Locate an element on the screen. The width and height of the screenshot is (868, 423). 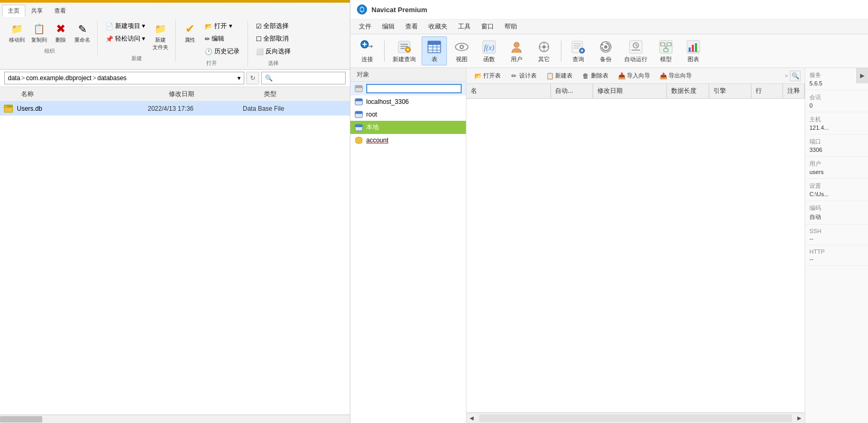
invert-select-button: ⬜ 反向选择 is located at coordinates (273, 52).